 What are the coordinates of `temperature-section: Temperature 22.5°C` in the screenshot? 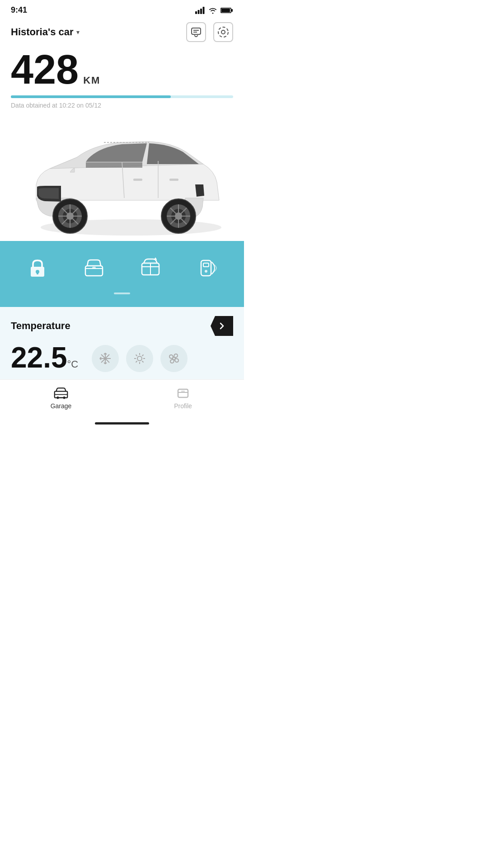 It's located at (122, 343).